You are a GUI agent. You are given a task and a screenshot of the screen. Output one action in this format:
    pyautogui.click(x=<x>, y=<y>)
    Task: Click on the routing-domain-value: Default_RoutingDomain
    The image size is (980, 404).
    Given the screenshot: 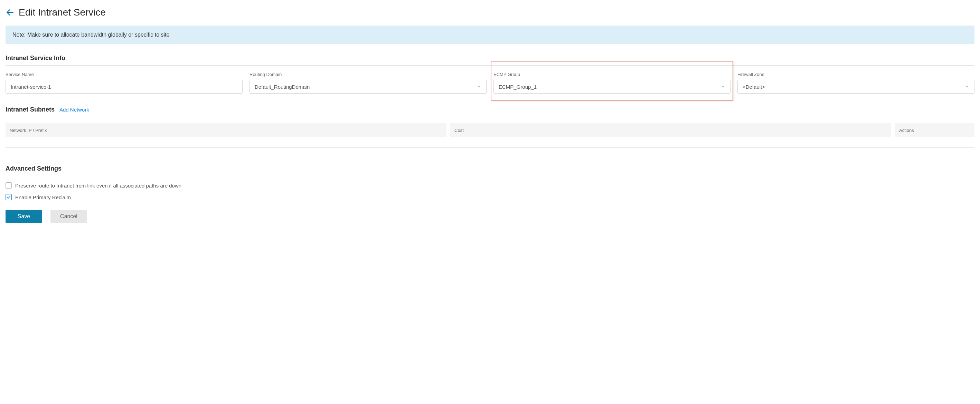 What is the action you would take?
    pyautogui.click(x=282, y=87)
    